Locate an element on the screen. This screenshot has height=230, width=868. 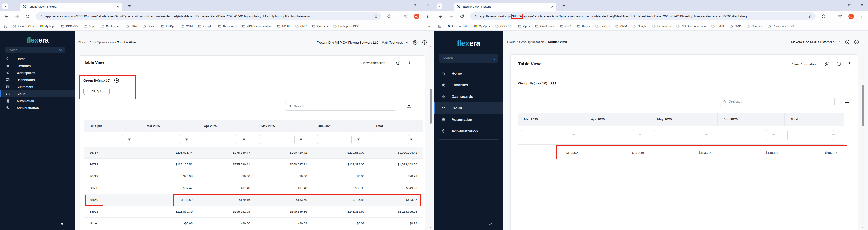
scroll-down-button: ▼ is located at coordinates (431, 228).